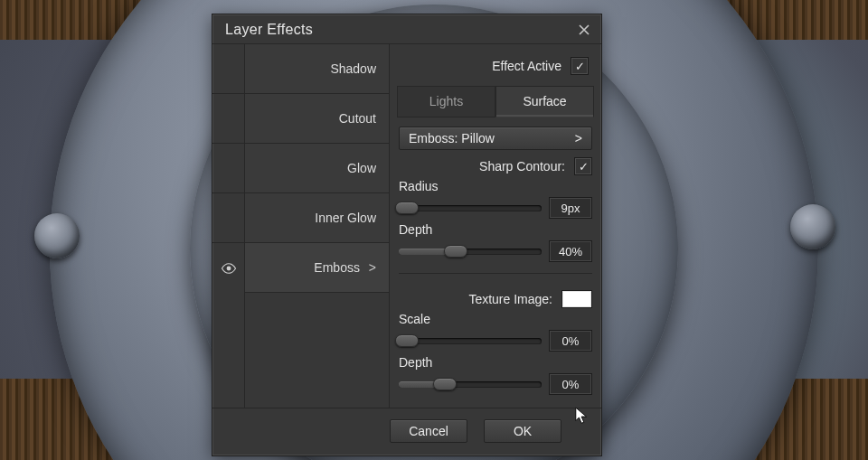 The width and height of the screenshot is (868, 460). Describe the element at coordinates (580, 66) in the screenshot. I see `effect-active-checkbox: ✓` at that location.